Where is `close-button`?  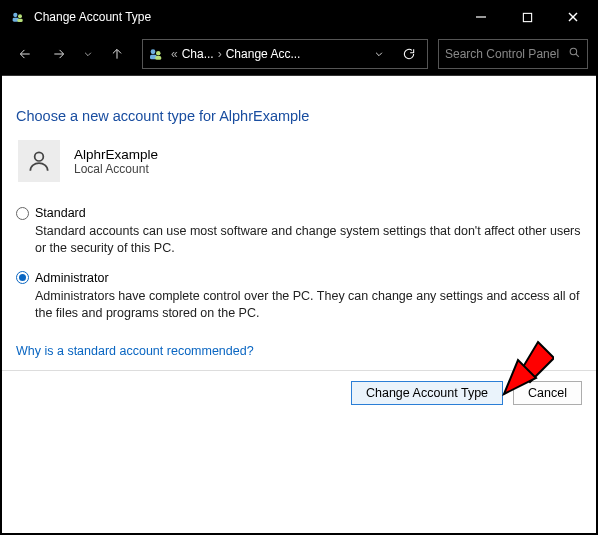 close-button is located at coordinates (573, 17).